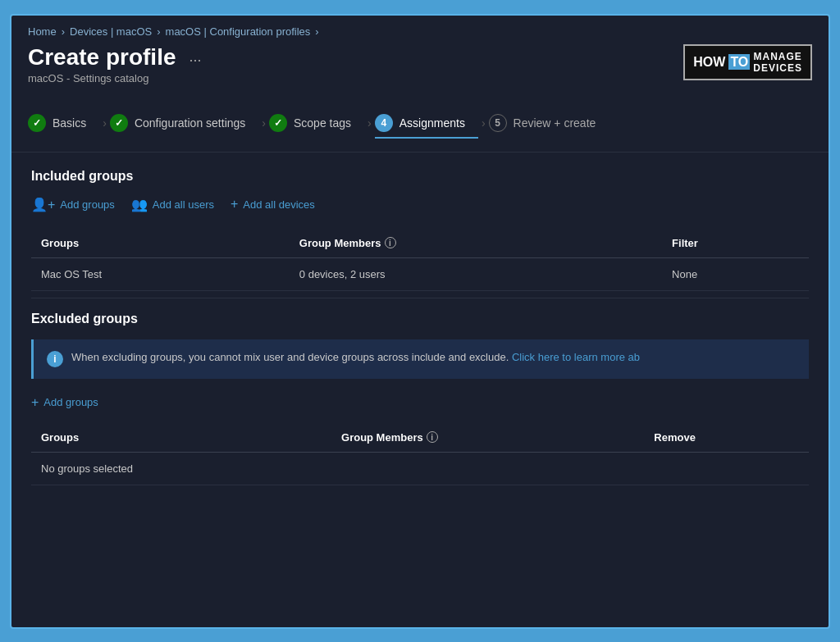  What do you see at coordinates (181, 468) in the screenshot?
I see `ex-row-group-name: No groups selected` at bounding box center [181, 468].